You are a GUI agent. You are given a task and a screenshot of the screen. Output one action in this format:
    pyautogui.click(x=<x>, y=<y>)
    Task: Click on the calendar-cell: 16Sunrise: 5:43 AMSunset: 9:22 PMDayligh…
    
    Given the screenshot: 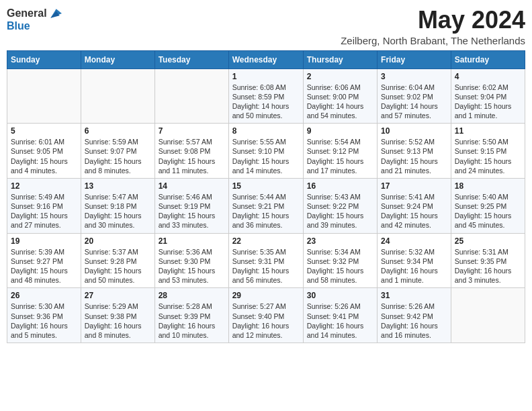 What is the action you would take?
    pyautogui.click(x=340, y=205)
    